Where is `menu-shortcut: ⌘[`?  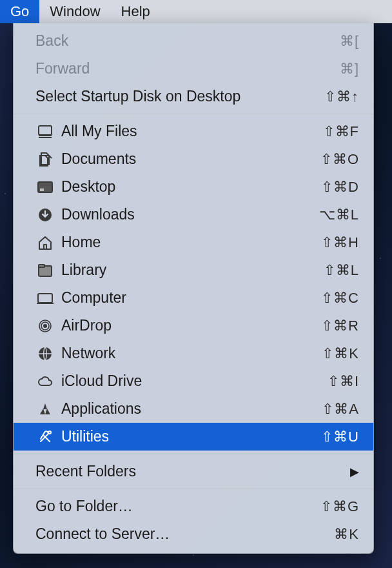 menu-shortcut: ⌘[ is located at coordinates (349, 41).